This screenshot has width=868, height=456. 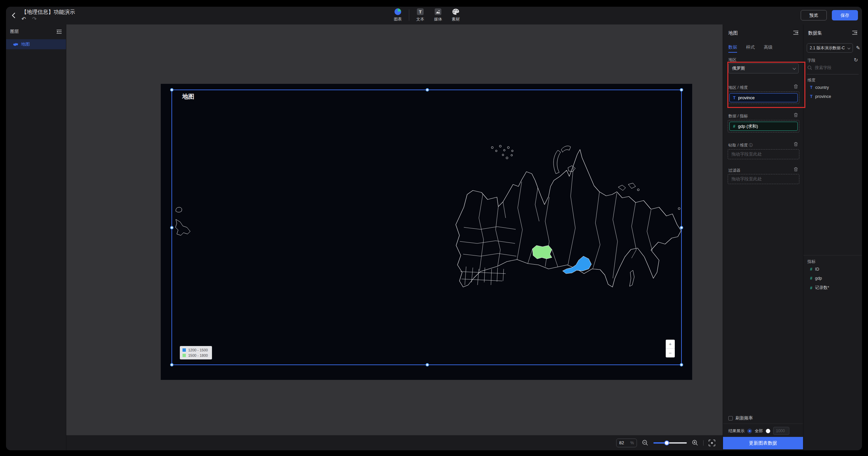 I want to click on settings-tabs: 数据 样式 高级, so click(x=751, y=49).